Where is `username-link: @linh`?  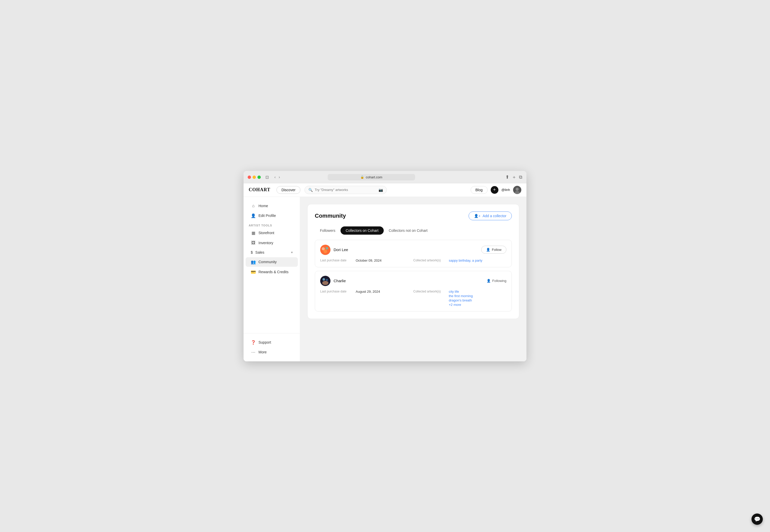
username-link: @linh is located at coordinates (506, 190).